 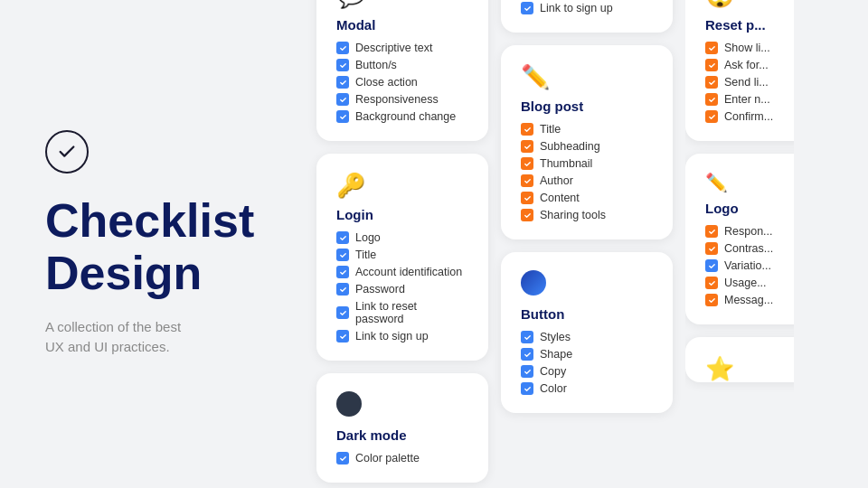 What do you see at coordinates (402, 70) in the screenshot?
I see `modal-card: 💬 Modal Descriptive text Button/s Close …` at bounding box center [402, 70].